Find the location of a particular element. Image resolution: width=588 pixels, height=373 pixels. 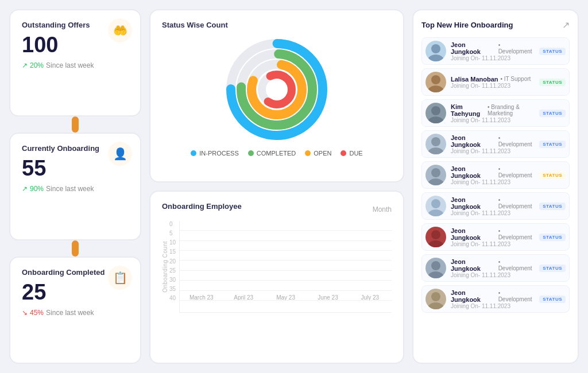

onboarding-arrow: ↗ is located at coordinates (25, 189).